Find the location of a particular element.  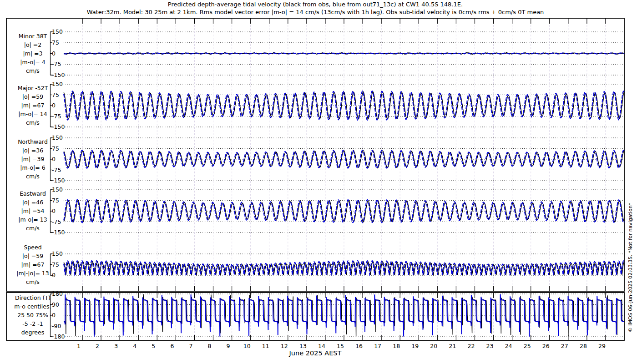

panel-label-speed-line5: cm/s is located at coordinates (33, 282).